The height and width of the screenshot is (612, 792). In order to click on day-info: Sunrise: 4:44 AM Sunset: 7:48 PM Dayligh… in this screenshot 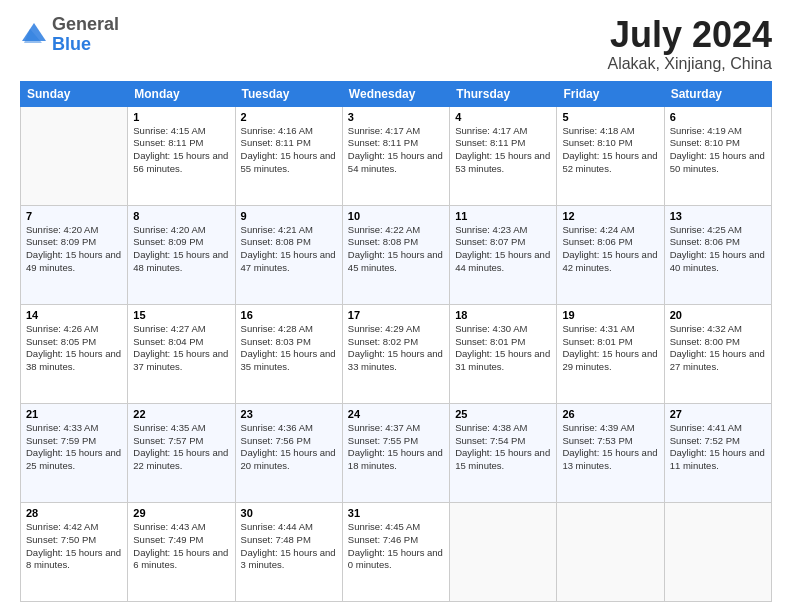, I will do `click(289, 546)`.